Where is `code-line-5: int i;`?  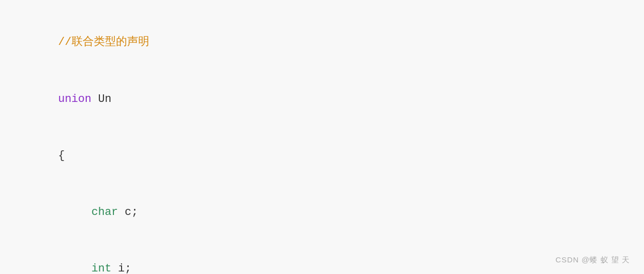
code-line-5: int i; is located at coordinates (322, 257).